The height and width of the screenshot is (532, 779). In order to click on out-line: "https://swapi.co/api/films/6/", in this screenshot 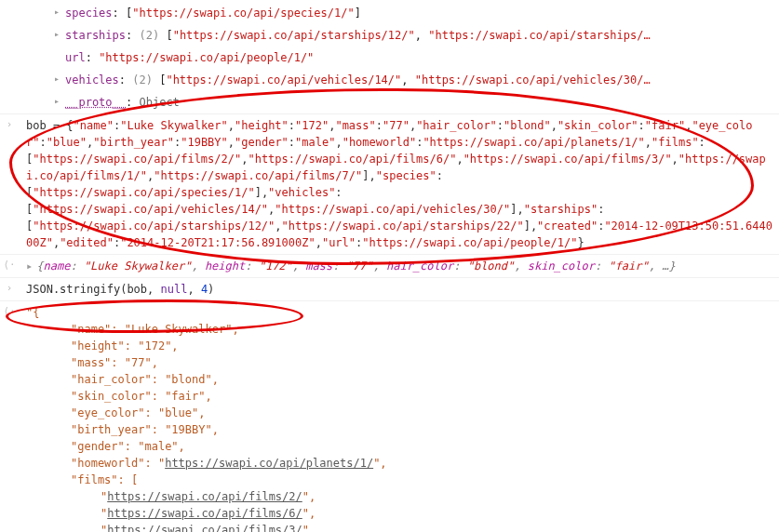, I will do `click(402, 513)`.